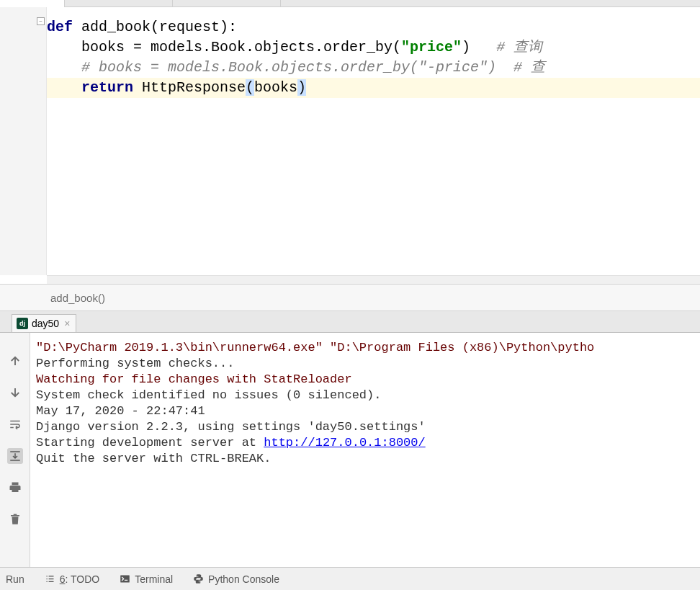 This screenshot has height=590, width=700. What do you see at coordinates (22, 323) in the screenshot?
I see `django-icon: dj` at bounding box center [22, 323].